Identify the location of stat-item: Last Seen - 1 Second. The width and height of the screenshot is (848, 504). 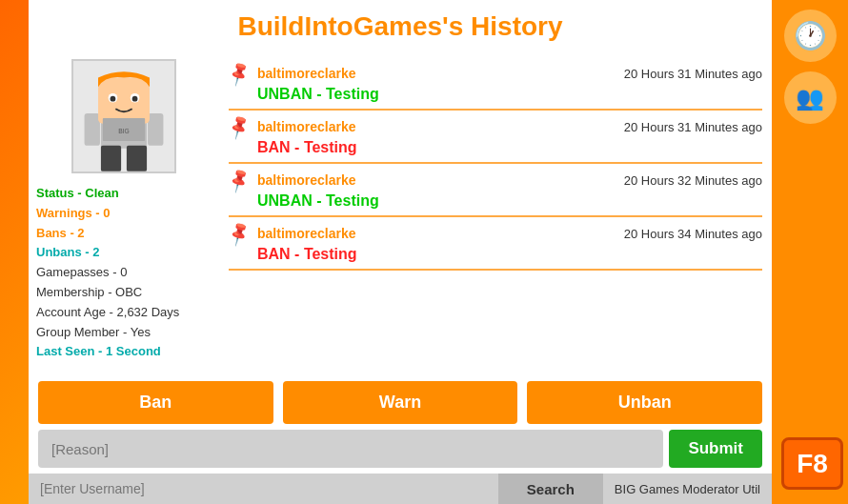
(108, 353).